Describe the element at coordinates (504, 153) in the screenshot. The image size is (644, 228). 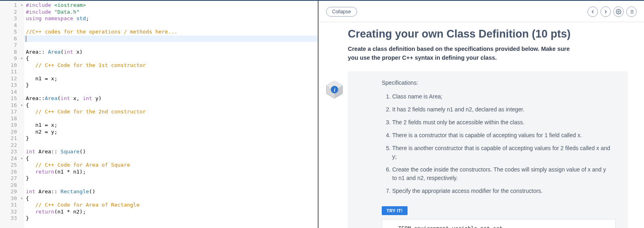
I see `spec-item: There is another constructor that is cap…` at that location.